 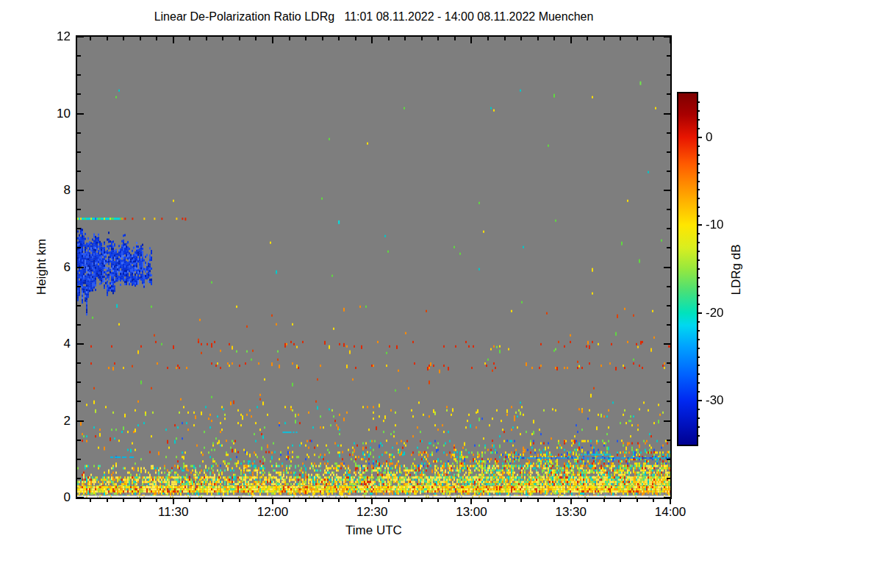 What do you see at coordinates (173, 512) in the screenshot?
I see `x-tick-label: 11:30` at bounding box center [173, 512].